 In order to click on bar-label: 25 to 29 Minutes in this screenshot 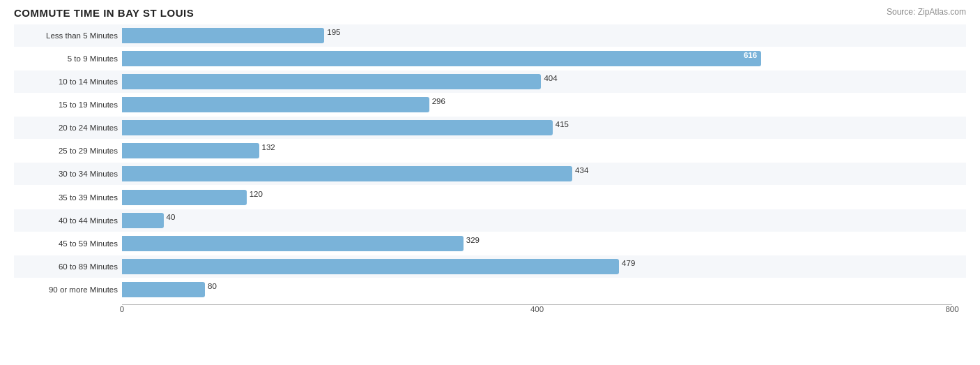, I will do `click(68, 151)`.